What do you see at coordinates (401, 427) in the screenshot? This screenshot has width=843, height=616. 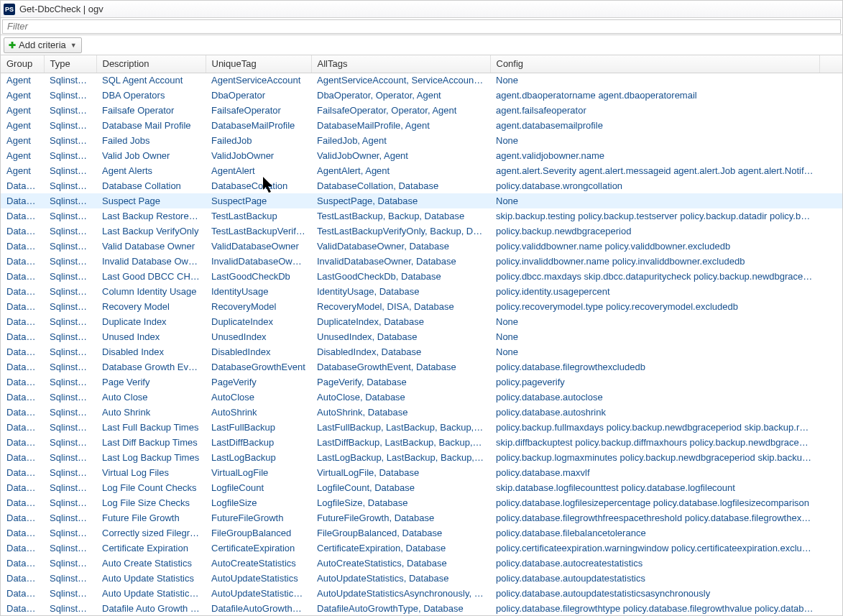 I see `cell-alltags: LastFullBackup, LastBackup, Backup, DISA…` at bounding box center [401, 427].